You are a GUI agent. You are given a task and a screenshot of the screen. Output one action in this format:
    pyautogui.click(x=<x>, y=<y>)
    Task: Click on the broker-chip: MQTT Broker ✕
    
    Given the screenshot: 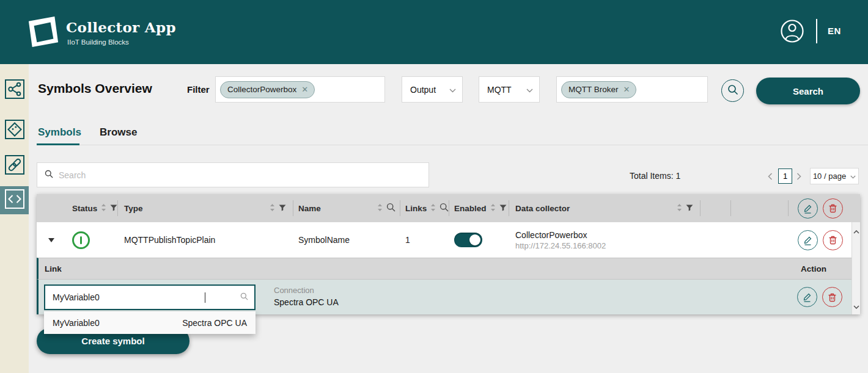 What is the action you would take?
    pyautogui.click(x=599, y=90)
    